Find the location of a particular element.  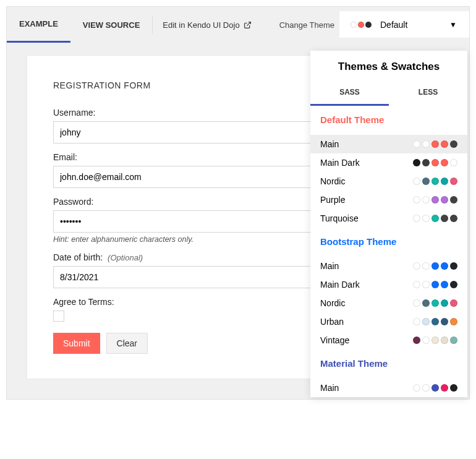

theme-group-title: Default Theme is located at coordinates (389, 120).